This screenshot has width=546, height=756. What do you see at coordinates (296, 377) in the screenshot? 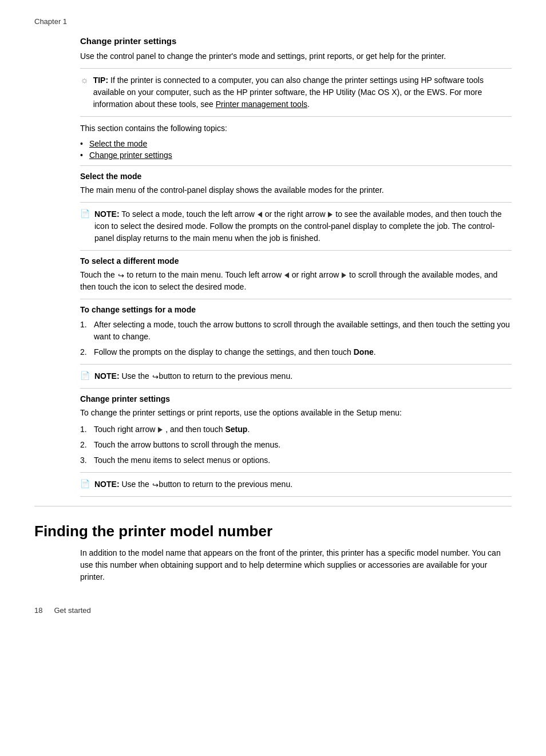
I see `note-box-2: 📄 NOTE: Use the ↩button to return to the…` at bounding box center [296, 377].